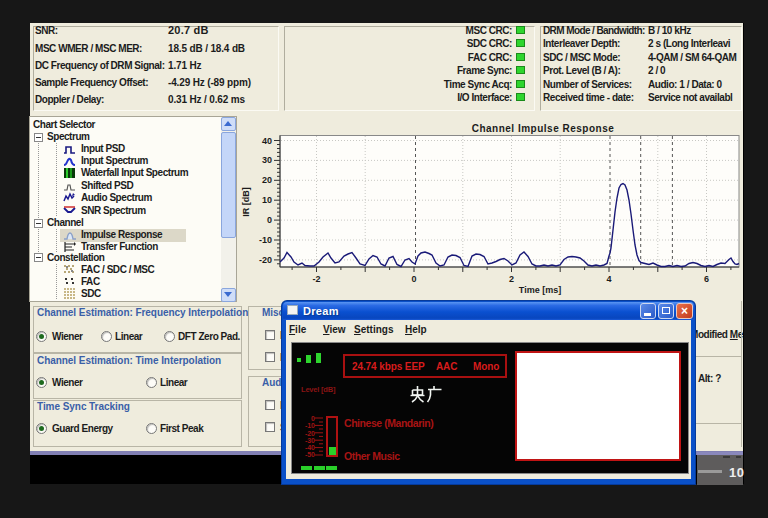 Image resolution: width=768 pixels, height=518 pixels. Describe the element at coordinates (266, 240) in the screenshot. I see `svg-text: -10` at that location.